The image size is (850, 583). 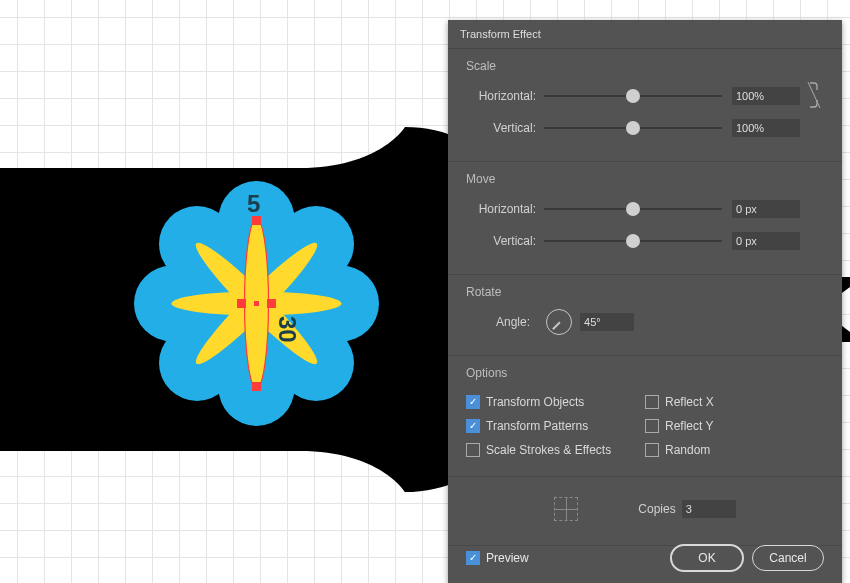 I want to click on rotate-heading: Rotate, so click(x=645, y=292).